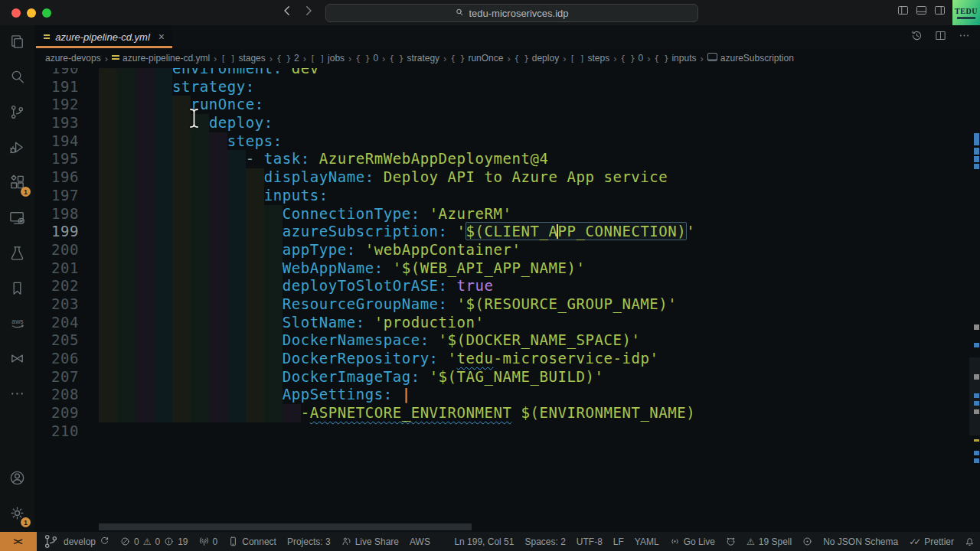 This screenshot has height=551, width=980. I want to click on window-controls, so click(31, 13).